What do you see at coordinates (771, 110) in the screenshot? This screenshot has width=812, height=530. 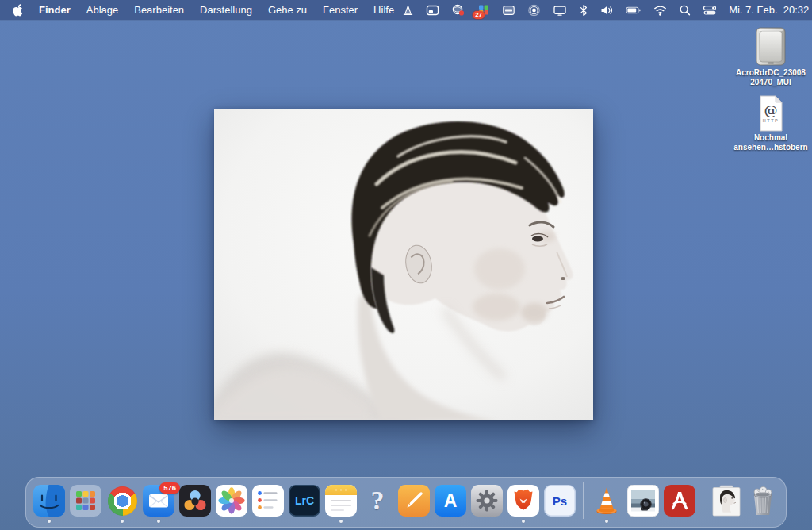 I see `at-glyph: @` at bounding box center [771, 110].